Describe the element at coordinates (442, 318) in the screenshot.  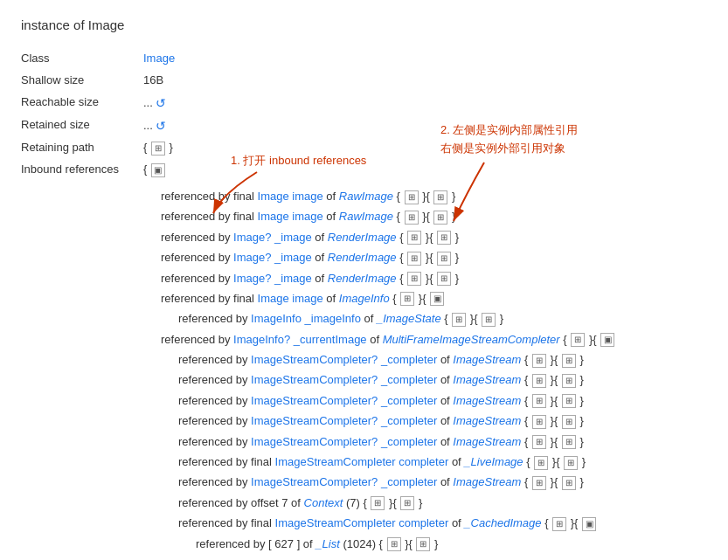
I see `tree-row-6a: referenced by ImageInfo _imageInfo of _I…` at that location.